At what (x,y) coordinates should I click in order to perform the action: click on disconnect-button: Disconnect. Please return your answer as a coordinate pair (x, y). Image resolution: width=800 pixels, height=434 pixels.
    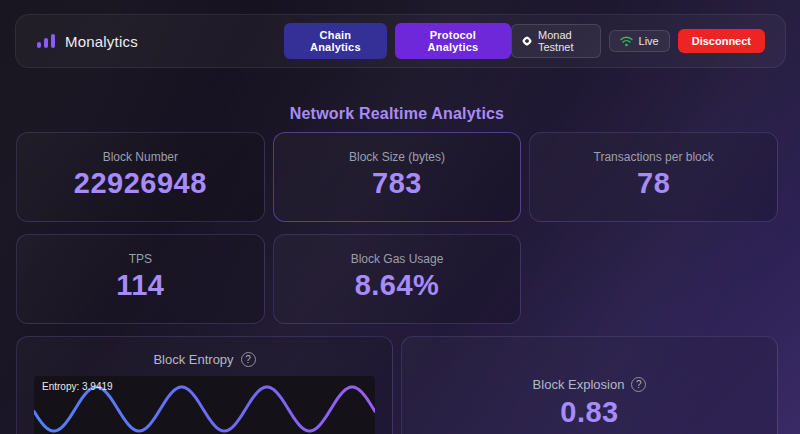
    Looking at the image, I should click on (722, 41).